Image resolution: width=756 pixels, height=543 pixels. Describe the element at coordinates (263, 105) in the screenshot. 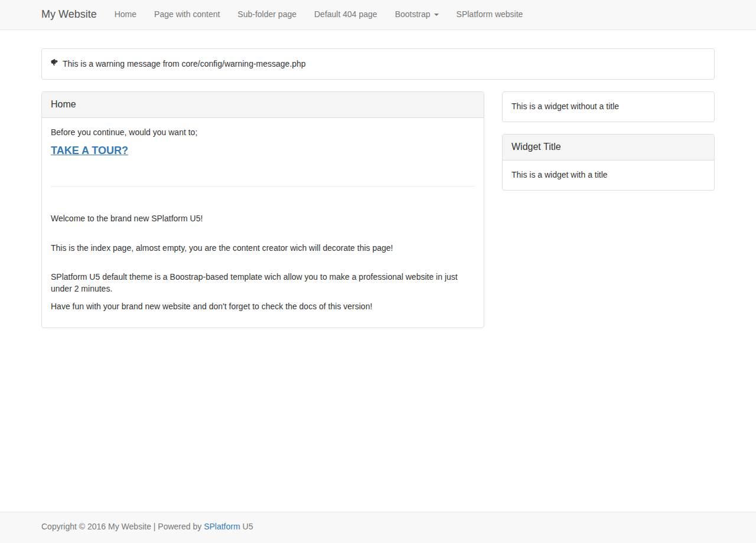

I see `home-panel-title: Home` at that location.